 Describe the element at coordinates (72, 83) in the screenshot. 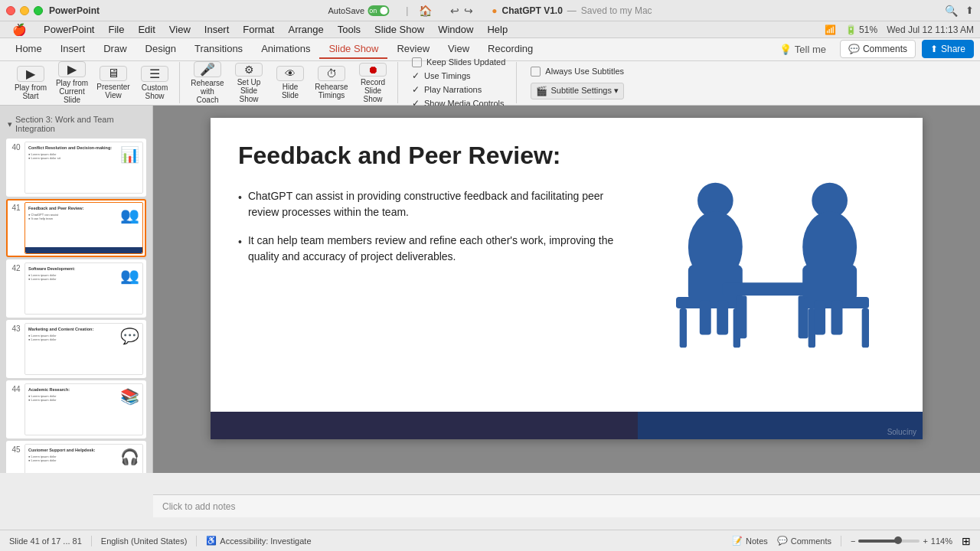

I see `play-current-button: ▶ Play fromCurrent Slide` at that location.